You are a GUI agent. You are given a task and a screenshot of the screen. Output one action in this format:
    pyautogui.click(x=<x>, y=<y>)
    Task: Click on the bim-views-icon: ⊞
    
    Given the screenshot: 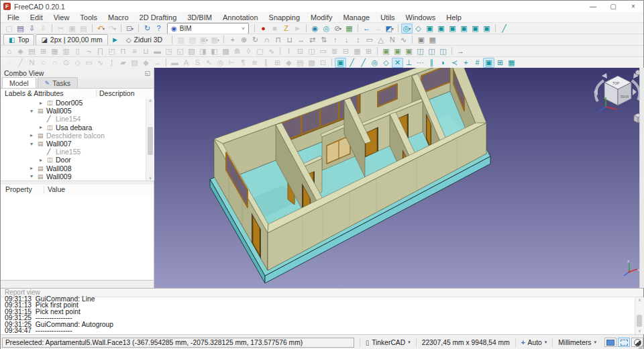 What is the action you would take?
    pyautogui.click(x=369, y=51)
    